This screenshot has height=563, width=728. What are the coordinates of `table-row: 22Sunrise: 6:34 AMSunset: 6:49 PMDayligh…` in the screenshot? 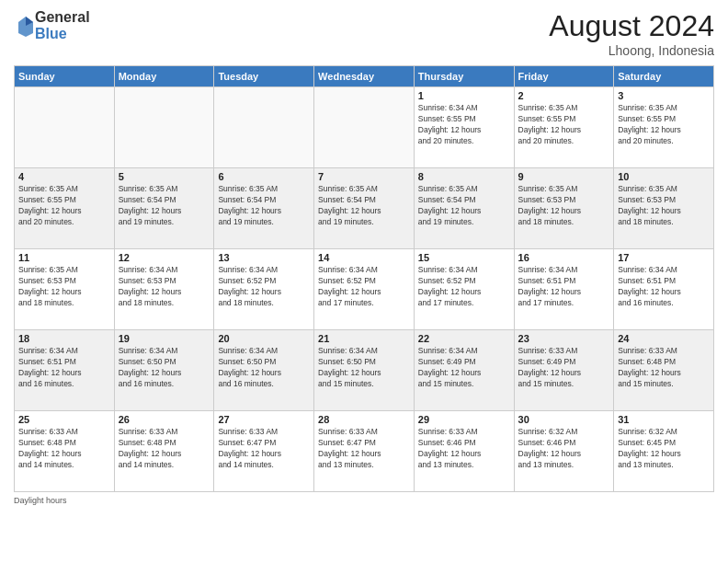 It's located at (463, 371).